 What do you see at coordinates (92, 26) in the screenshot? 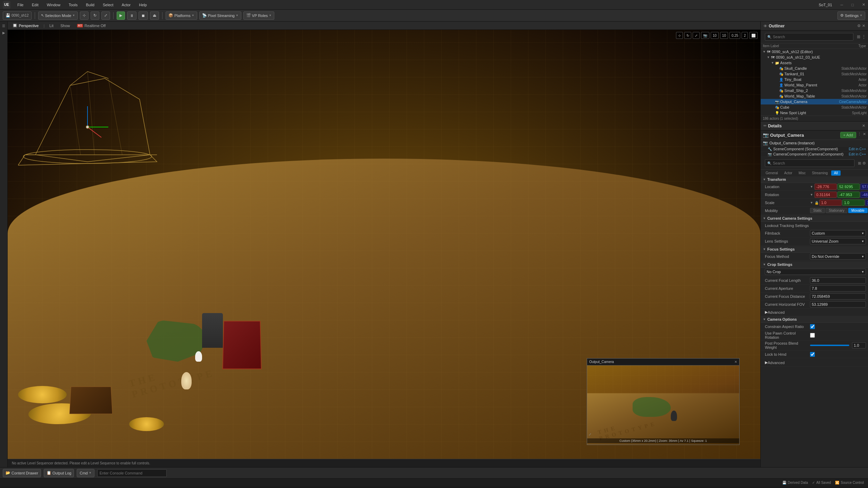
I see `viewport-realtime-tab: RT Realtime Off` at bounding box center [92, 26].